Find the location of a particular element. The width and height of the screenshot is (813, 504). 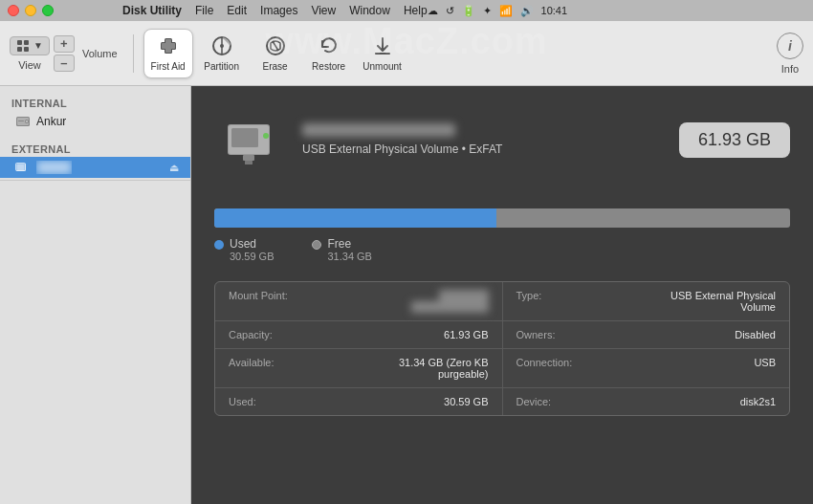

menu-file: File is located at coordinates (205, 11).